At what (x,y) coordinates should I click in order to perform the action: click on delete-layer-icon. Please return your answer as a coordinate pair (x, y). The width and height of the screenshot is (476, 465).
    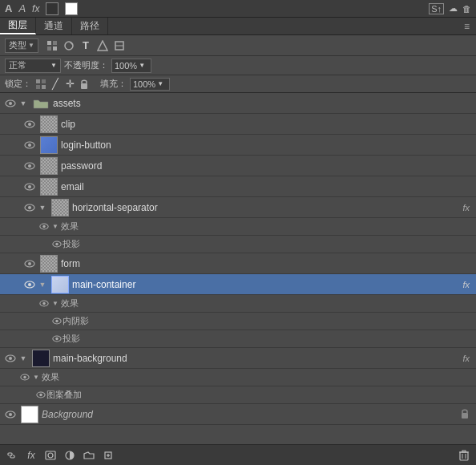
    Looking at the image, I should click on (464, 455).